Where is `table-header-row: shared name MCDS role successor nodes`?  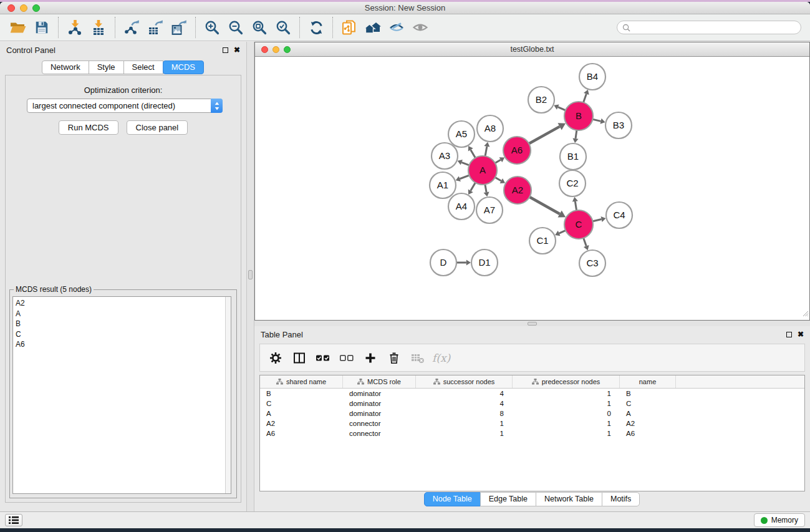
table-header-row: shared name MCDS role successor nodes is located at coordinates (533, 382).